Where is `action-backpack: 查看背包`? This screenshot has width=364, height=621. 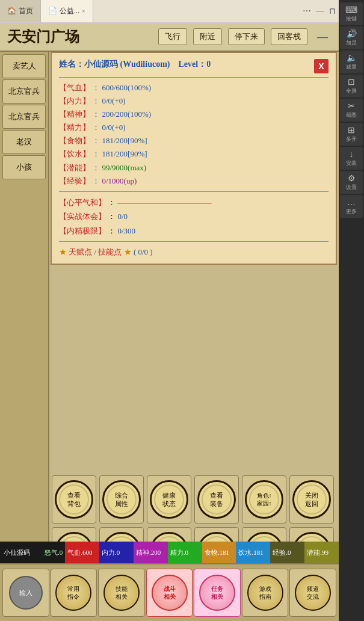 action-backpack: 查看背包 is located at coordinates (74, 499).